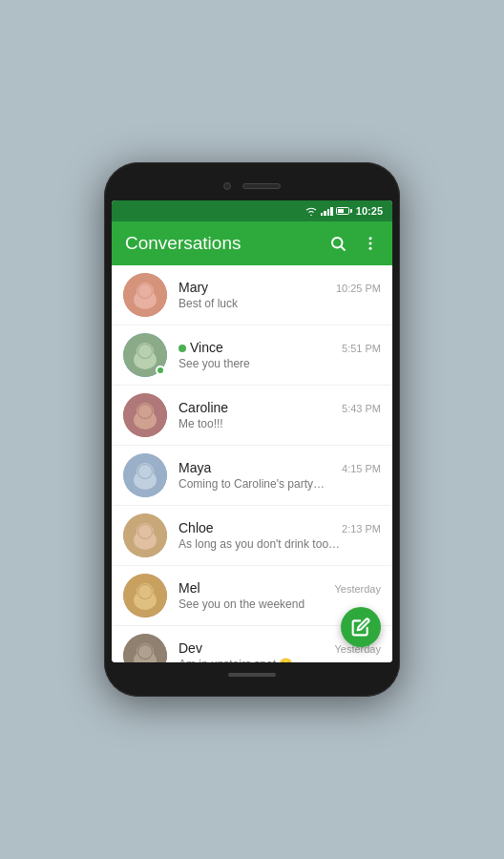 This screenshot has height=859, width=504. Describe the element at coordinates (160, 370) in the screenshot. I see `online-indicator` at that location.